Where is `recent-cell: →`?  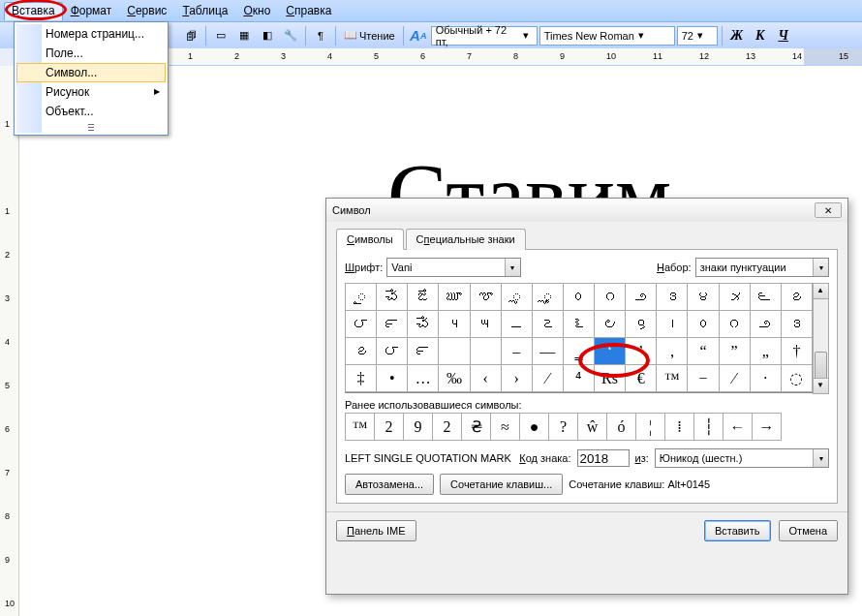
recent-cell: → is located at coordinates (767, 427).